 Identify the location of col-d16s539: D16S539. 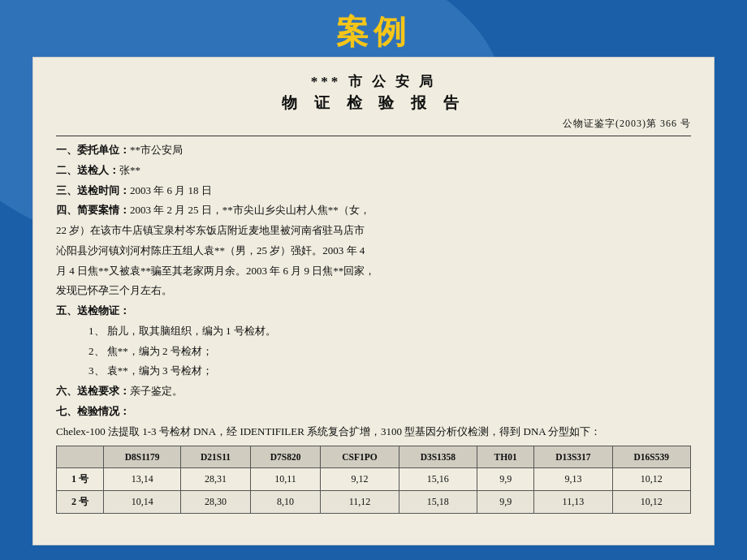
(651, 458).